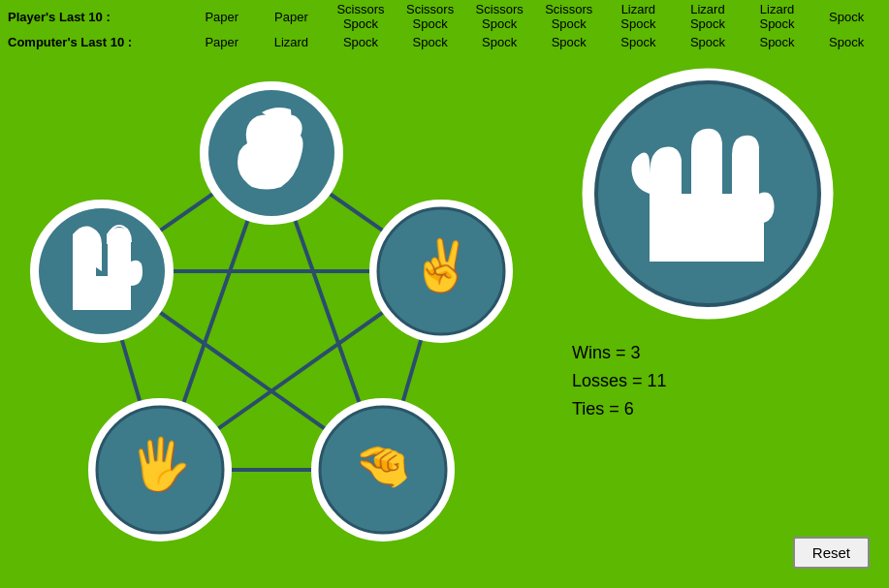 The image size is (889, 588). Describe the element at coordinates (708, 16) in the screenshot. I see `player-item-8: Lizard Spock` at that location.